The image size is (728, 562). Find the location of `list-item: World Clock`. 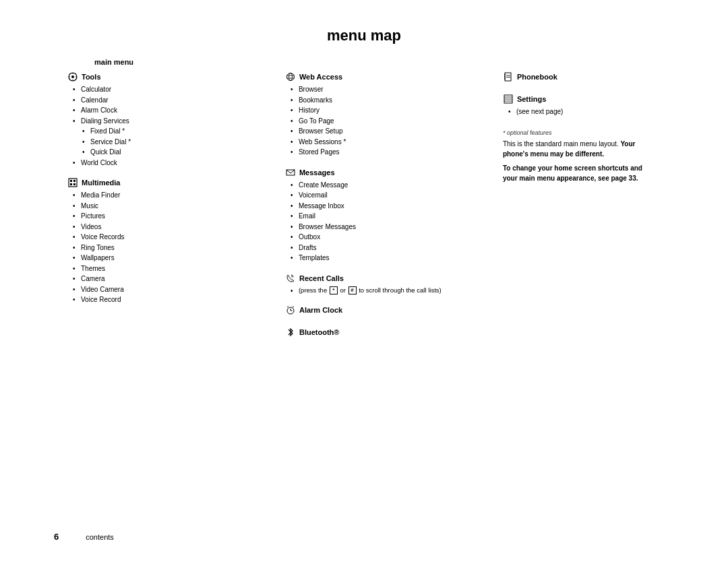

list-item: World Clock is located at coordinates (173, 163).